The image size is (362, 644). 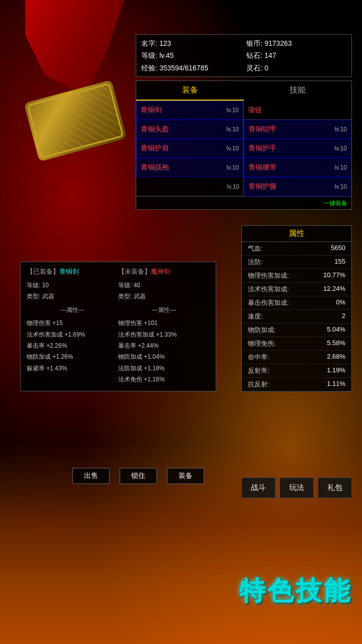 I want to click on lock-button: 锁住, so click(x=138, y=476).